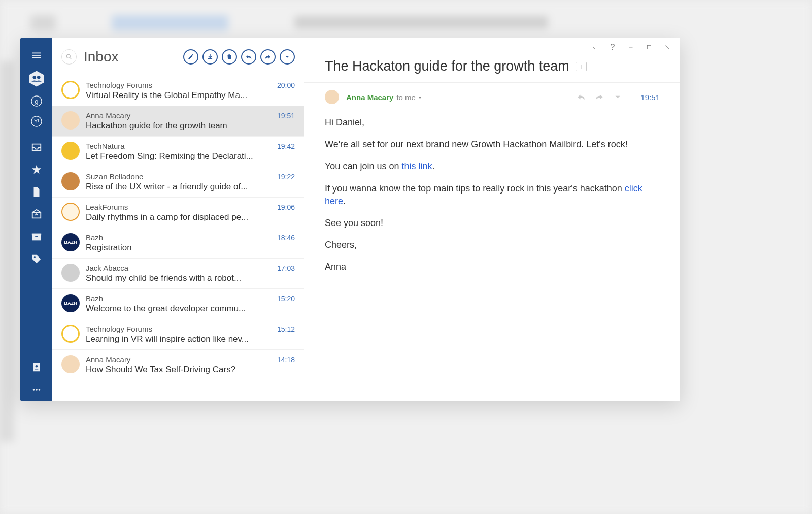 Image resolution: width=812 pixels, height=514 pixels. I want to click on back-button, so click(594, 47).